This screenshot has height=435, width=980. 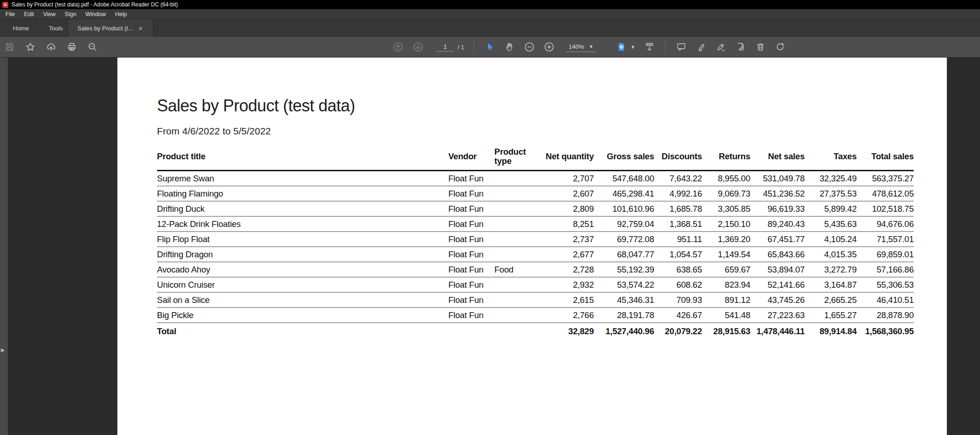 I want to click on comment-icon, so click(x=681, y=47).